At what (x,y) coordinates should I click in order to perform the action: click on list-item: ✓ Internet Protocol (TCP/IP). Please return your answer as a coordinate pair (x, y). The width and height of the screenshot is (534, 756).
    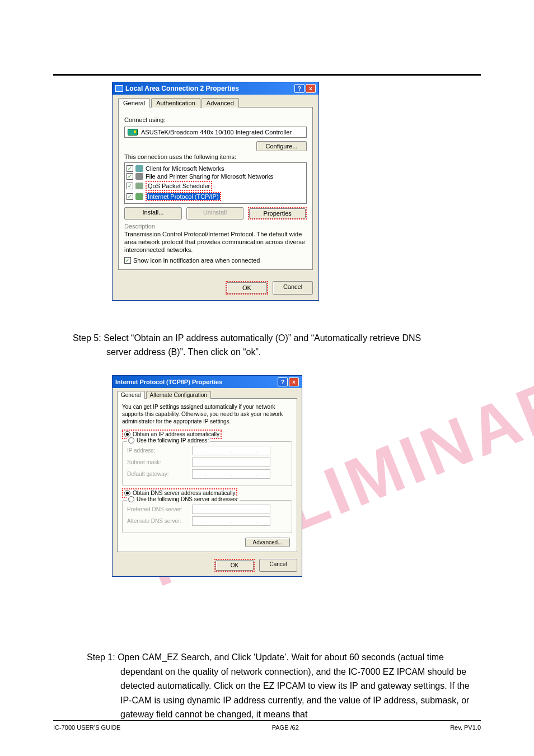
    Looking at the image, I should click on (216, 197).